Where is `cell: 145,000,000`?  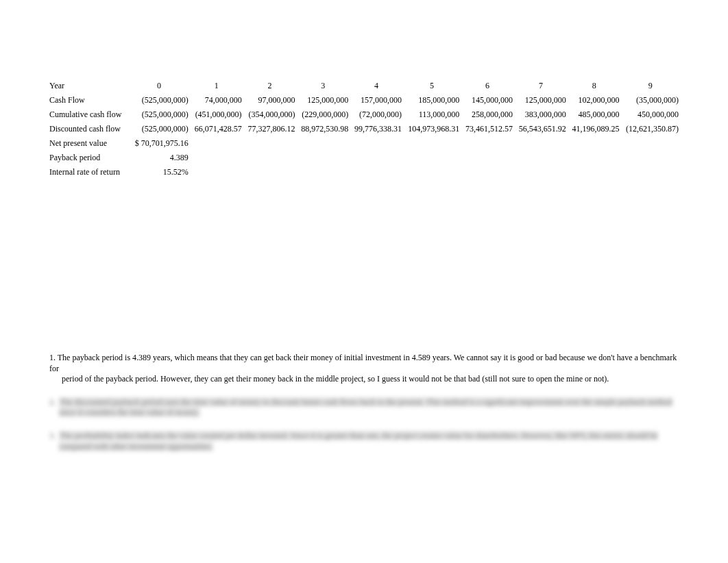
cell: 145,000,000 is located at coordinates (486, 100).